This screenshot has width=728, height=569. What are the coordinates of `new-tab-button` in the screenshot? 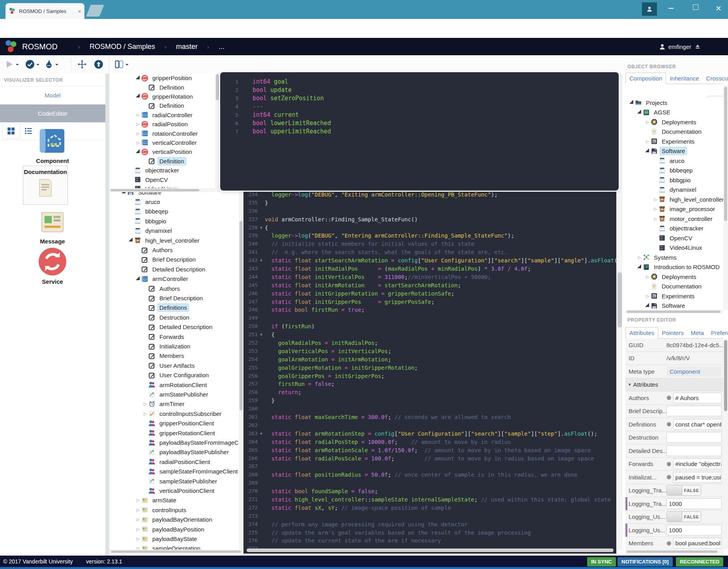 It's located at (95, 11).